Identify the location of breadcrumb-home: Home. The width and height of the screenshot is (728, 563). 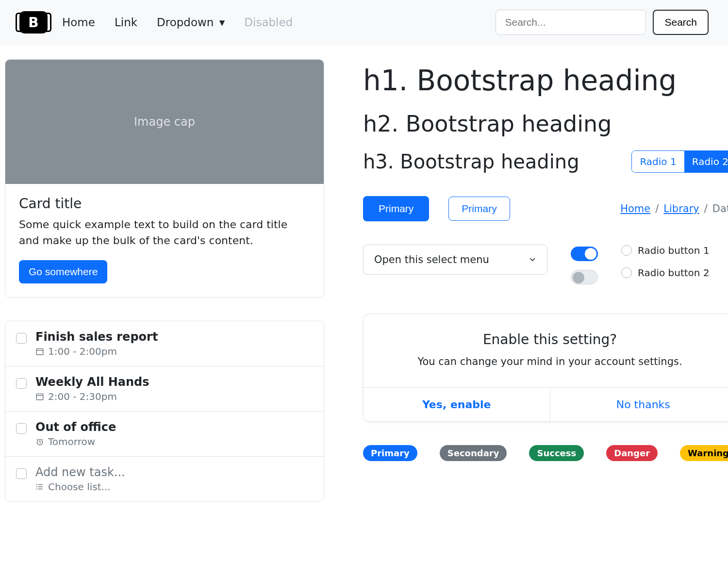
(635, 209).